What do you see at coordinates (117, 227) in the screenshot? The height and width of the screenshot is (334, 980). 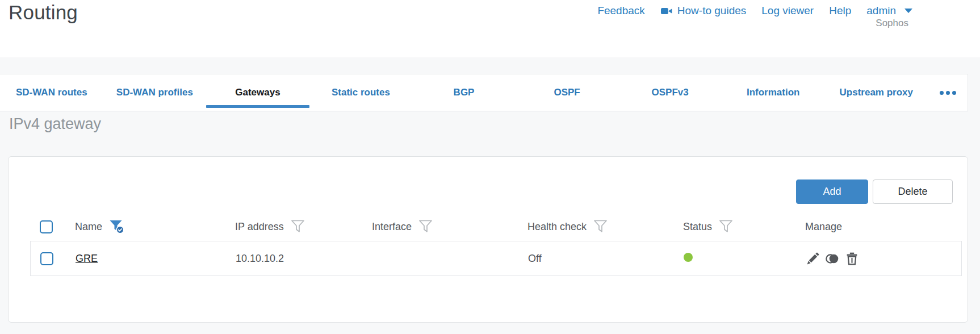 I see `filter-active-icon` at bounding box center [117, 227].